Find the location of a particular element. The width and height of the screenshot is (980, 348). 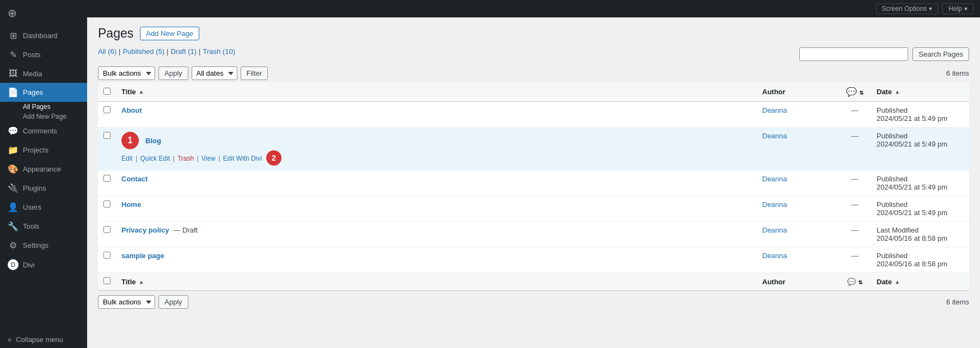

sidebar-item-tools: 🔧 Tools is located at coordinates (44, 227).